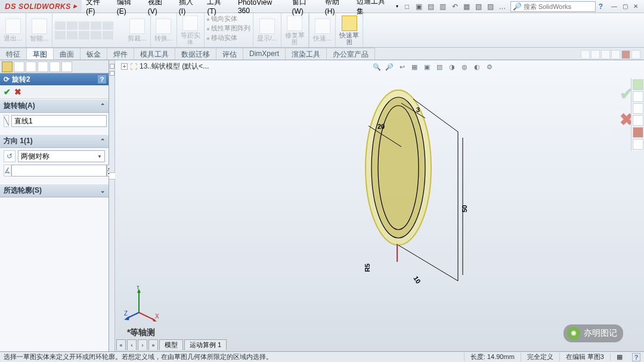 The image size is (644, 362). I want to click on status-units: ▦, so click(619, 357).